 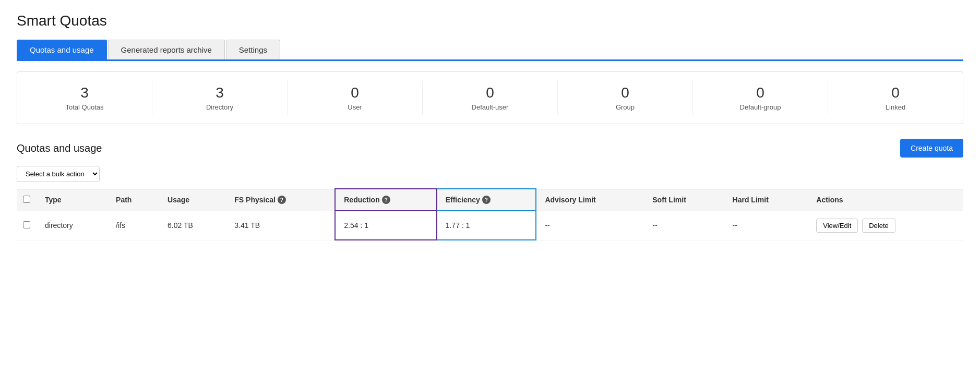 What do you see at coordinates (85, 98) in the screenshot?
I see `stat-total-quotas: 3 Total Quotas` at bounding box center [85, 98].